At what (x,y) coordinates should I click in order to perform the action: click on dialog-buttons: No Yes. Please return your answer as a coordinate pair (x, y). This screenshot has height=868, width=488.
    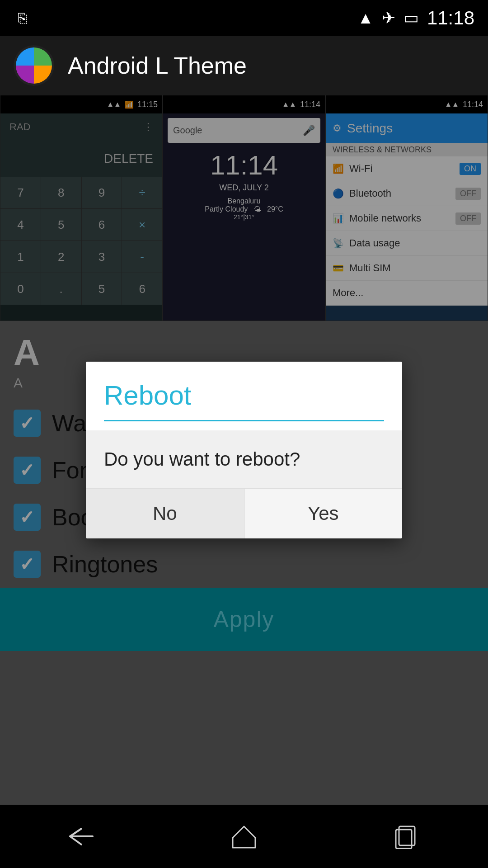
    Looking at the image, I should click on (244, 514).